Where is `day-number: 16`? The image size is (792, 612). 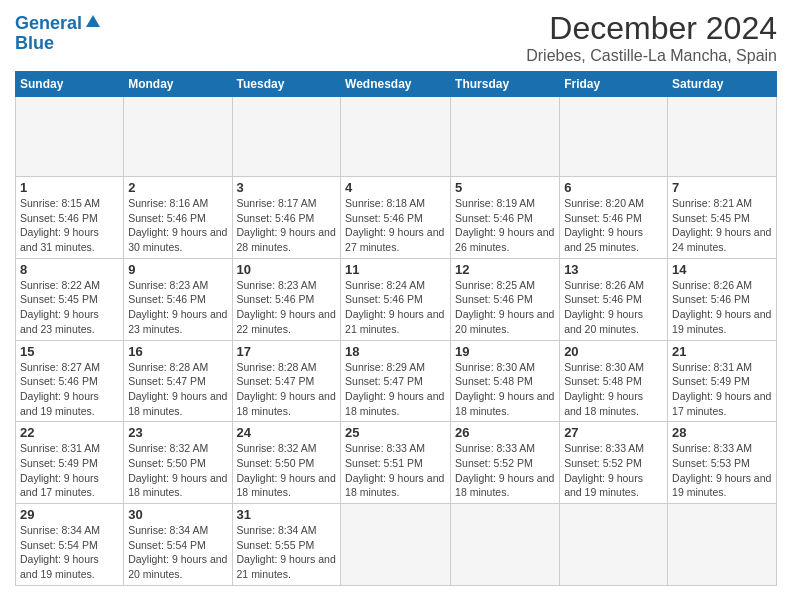
day-number: 16 is located at coordinates (178, 352).